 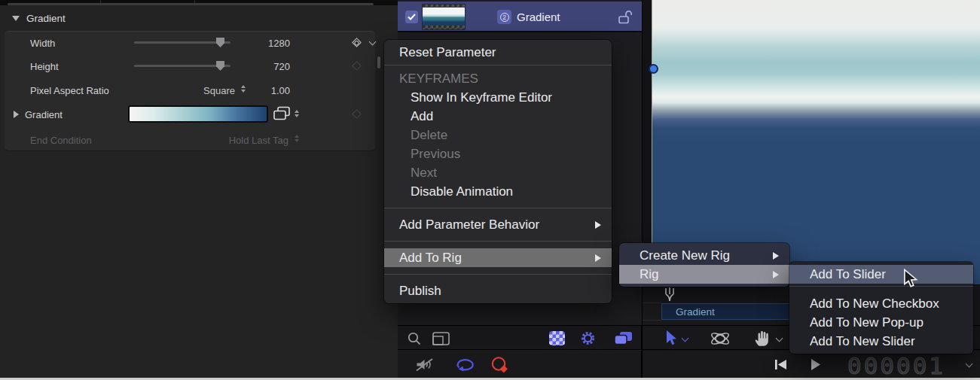 What do you see at coordinates (414, 339) in the screenshot?
I see `search-icon` at bounding box center [414, 339].